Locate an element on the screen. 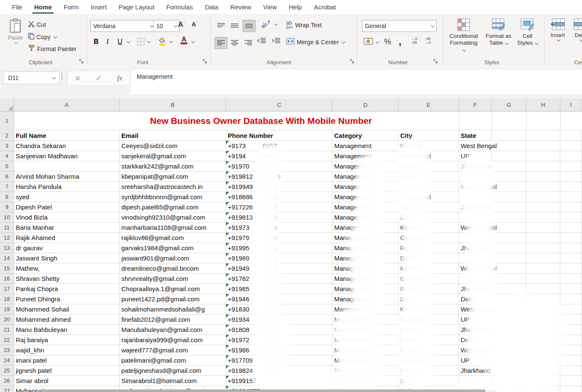 The width and height of the screenshot is (582, 392). column-header-C: C is located at coordinates (279, 105).